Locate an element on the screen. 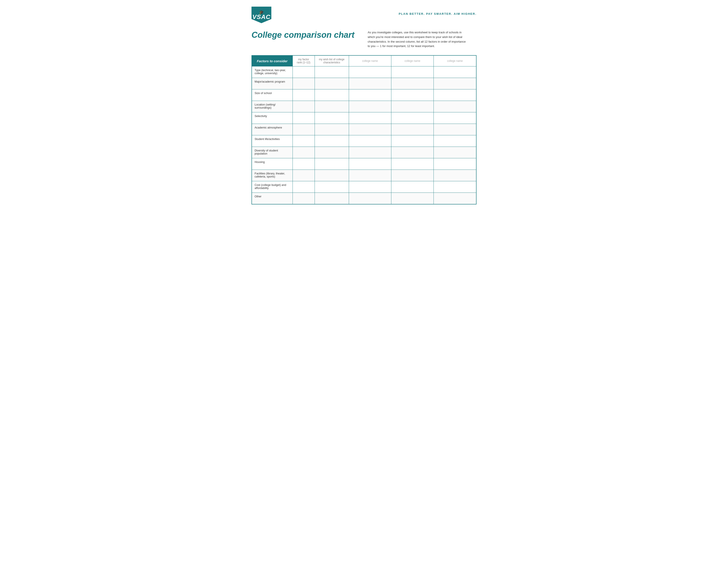  factor-cell: Selectivity is located at coordinates (272, 118).